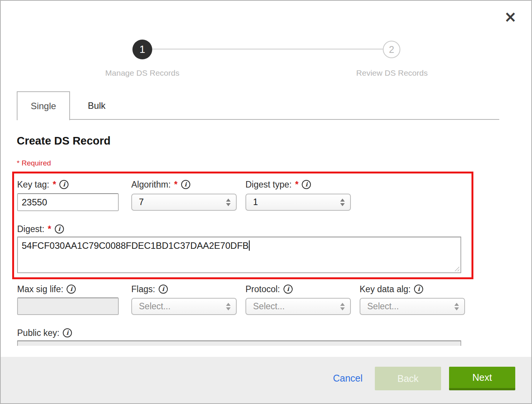 Image resolution: width=532 pixels, height=404 pixels. I want to click on flags-selected-value: Select..., so click(155, 307).